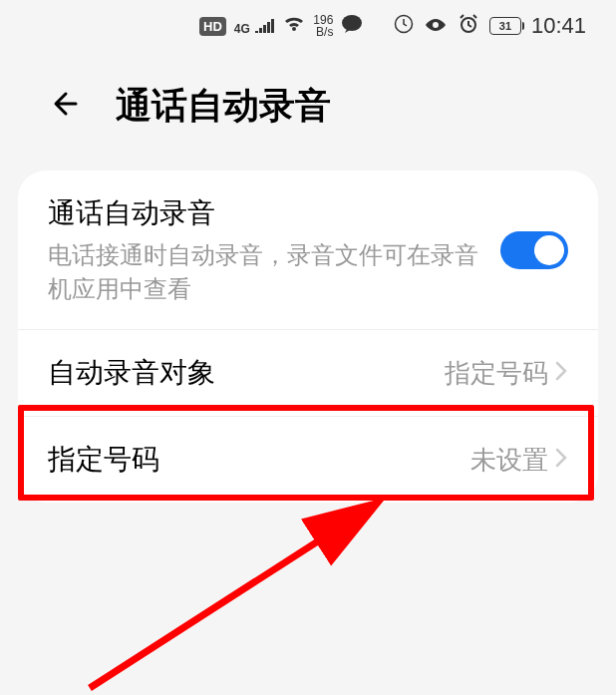  I want to click on alarm-icon, so click(468, 26).